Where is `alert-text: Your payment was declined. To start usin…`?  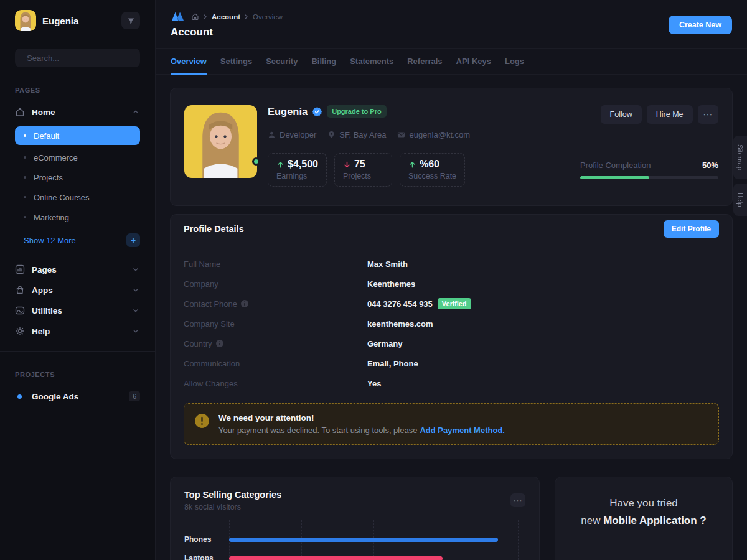 alert-text: Your payment was declined. To start usin… is located at coordinates (362, 431).